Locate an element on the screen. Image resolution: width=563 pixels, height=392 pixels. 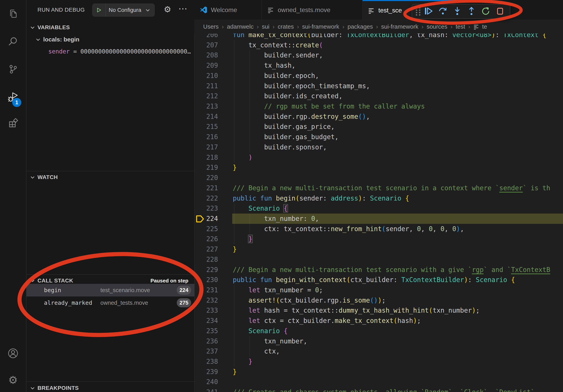
code-text: builder.epoch_timestamp_ms, is located at coordinates (301, 86).